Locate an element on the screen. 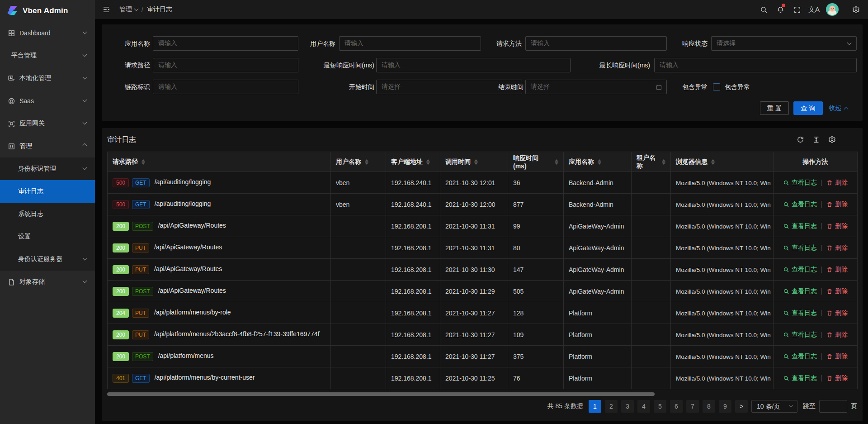 The width and height of the screenshot is (868, 424). column-header: 客户端地址 is located at coordinates (413, 162).